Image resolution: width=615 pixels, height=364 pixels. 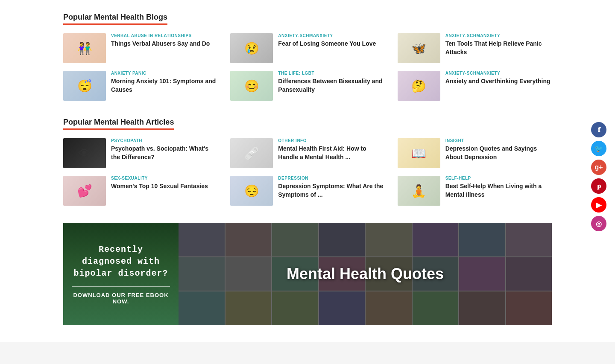 What do you see at coordinates (164, 186) in the screenshot?
I see `article-title-women-sexual: Women's Top 10 Sexual Fantasies` at bounding box center [164, 186].